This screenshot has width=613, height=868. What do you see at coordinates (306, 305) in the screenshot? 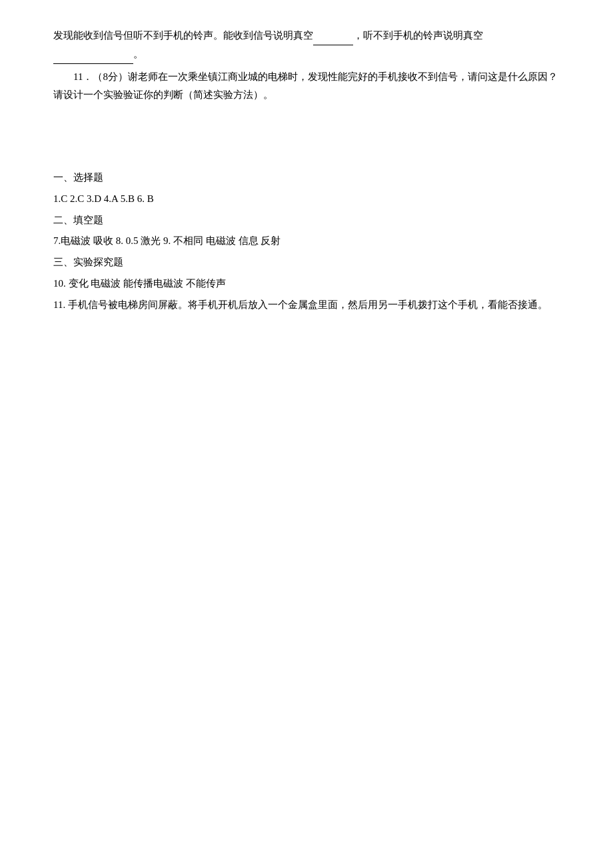
I see `section3-q11: 11. 手机信号被电梯房间屏蔽。将手机开机后放入一个金属盒里面，然后用另一手机拨…` at bounding box center [306, 305].